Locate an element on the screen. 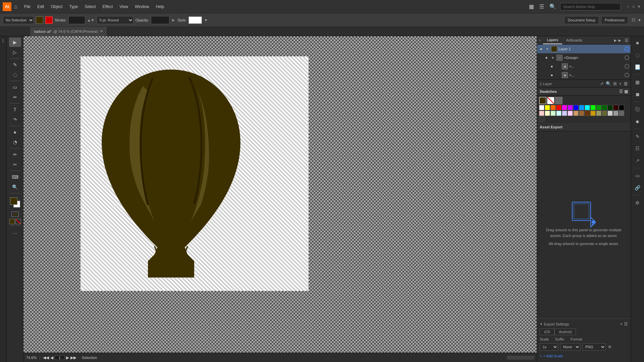 This screenshot has width=644, height=362. text-tool: T is located at coordinates (15, 110).